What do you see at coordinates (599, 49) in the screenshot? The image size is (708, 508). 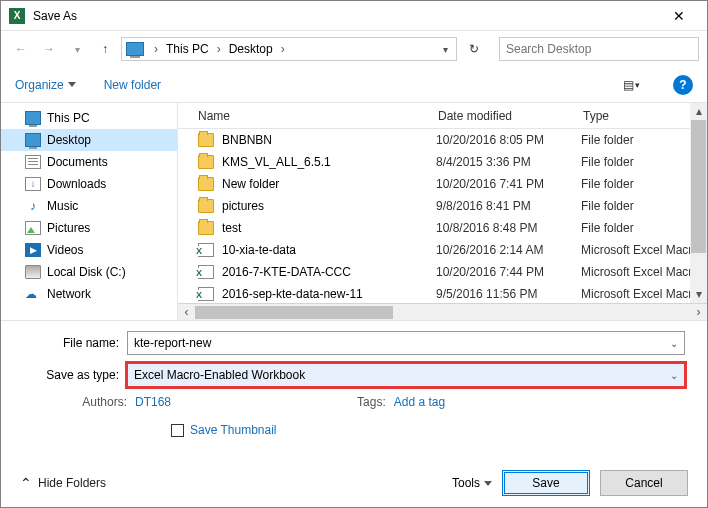 I see `search-field` at bounding box center [599, 49].